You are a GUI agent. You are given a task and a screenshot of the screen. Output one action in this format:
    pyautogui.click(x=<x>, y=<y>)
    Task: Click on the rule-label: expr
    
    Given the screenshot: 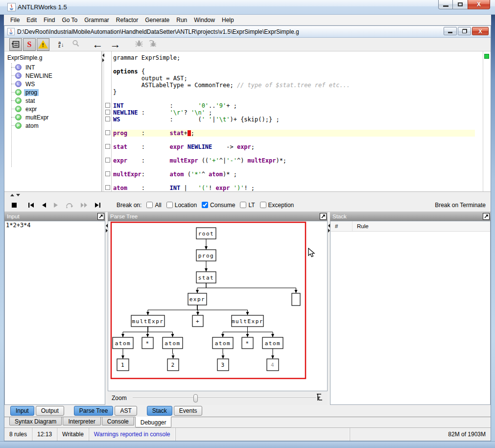 What is the action you would take?
    pyautogui.click(x=31, y=109)
    